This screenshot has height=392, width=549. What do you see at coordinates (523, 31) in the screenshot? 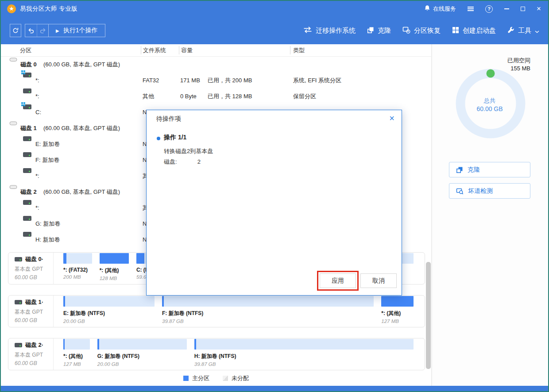
I see `toolbar-action-4: 工具` at bounding box center [523, 31].